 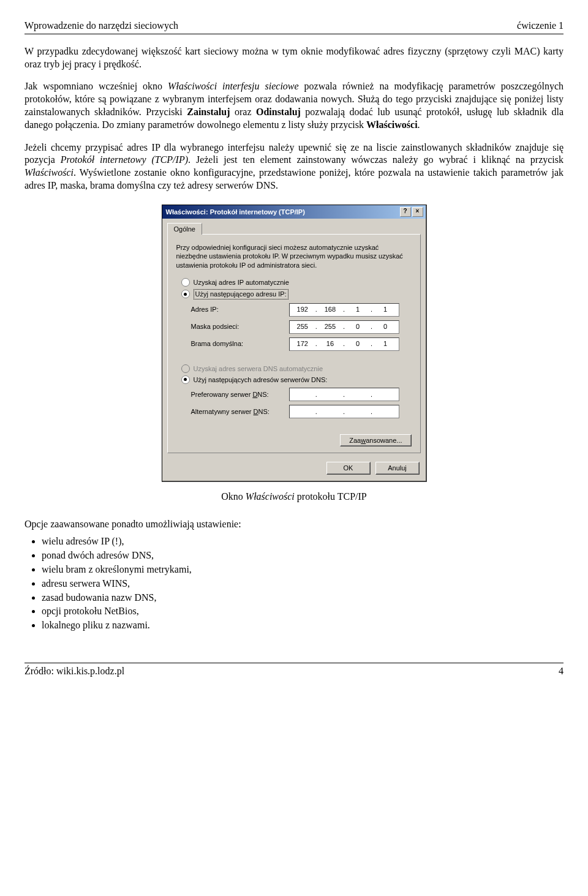 What do you see at coordinates (294, 256) in the screenshot?
I see `dialog-description: Przy odpowiedniej konfiguracji sieci moż…` at bounding box center [294, 256].